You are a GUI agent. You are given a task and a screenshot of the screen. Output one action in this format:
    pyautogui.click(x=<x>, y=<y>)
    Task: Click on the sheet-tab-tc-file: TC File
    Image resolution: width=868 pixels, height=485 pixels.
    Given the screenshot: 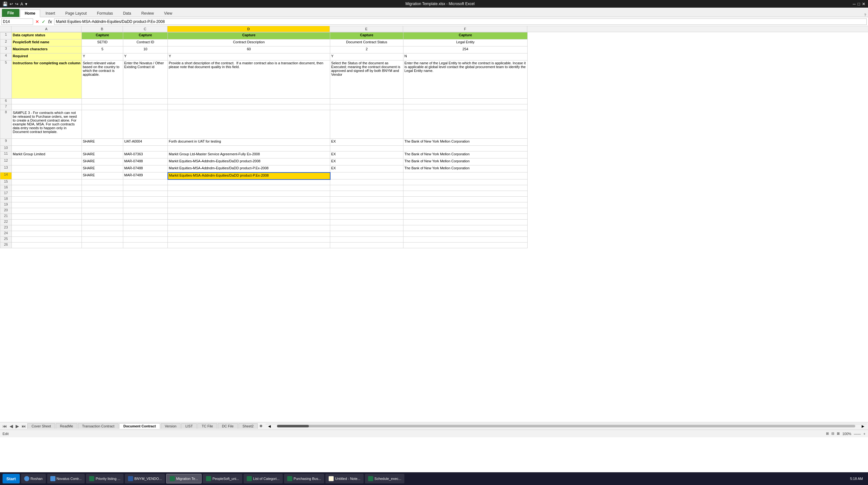 What is the action you would take?
    pyautogui.click(x=207, y=426)
    